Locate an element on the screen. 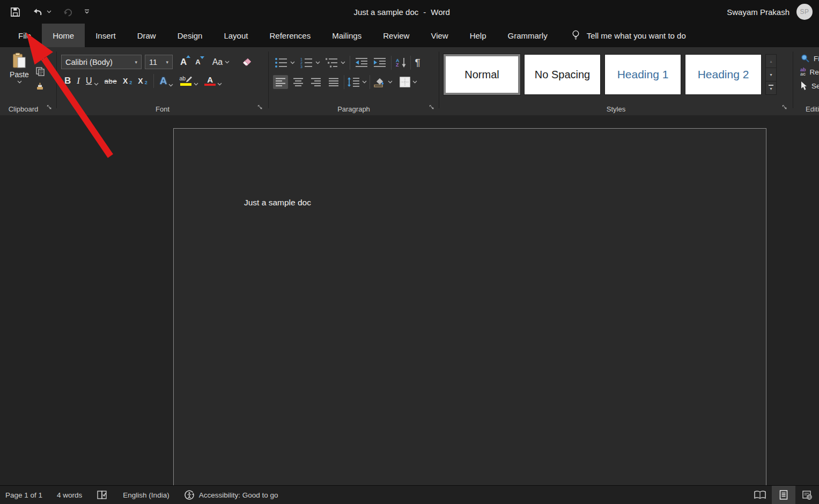  tab-file: File is located at coordinates (25, 35).